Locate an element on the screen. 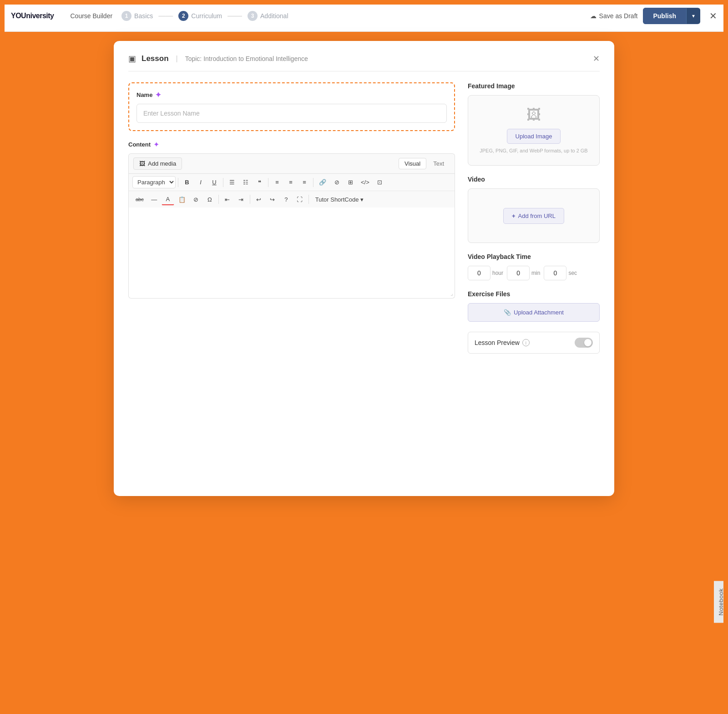 The width and height of the screenshot is (728, 714). sec-input is located at coordinates (555, 273).